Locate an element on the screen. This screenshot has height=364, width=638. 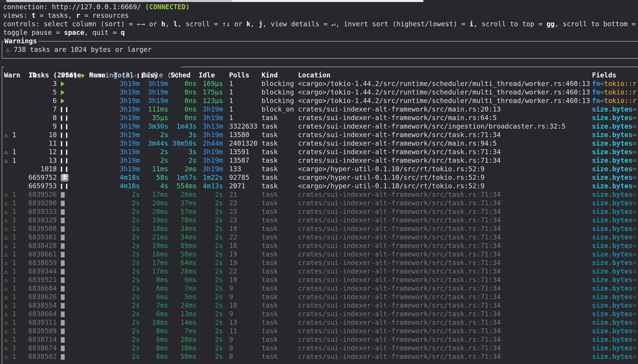
task-row: ⚠ 168393112s10ms14ms2s13taskcrates/sui-i… is located at coordinates (319, 322).